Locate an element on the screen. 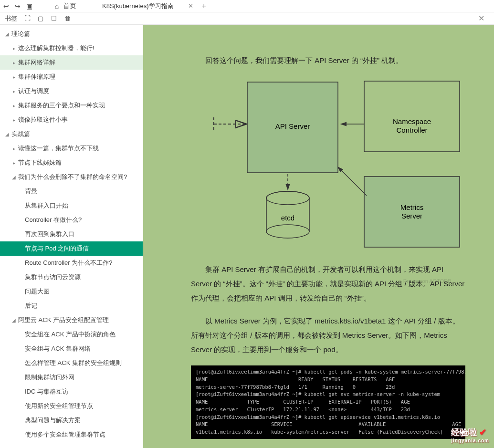  tree-item: 使用新的安全组管理节点 is located at coordinates (72, 406).